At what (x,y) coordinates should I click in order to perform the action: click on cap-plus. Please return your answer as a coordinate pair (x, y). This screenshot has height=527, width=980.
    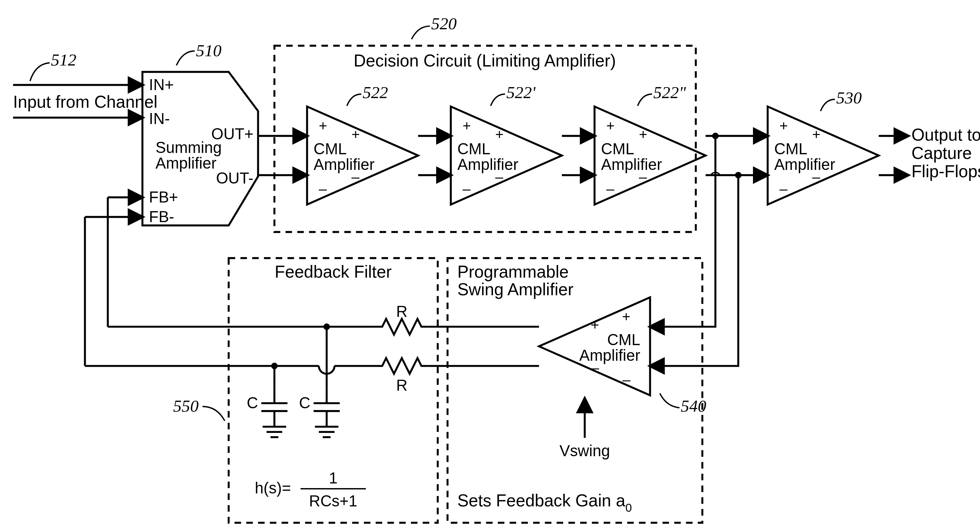
    Looking at the image, I should click on (326, 412).